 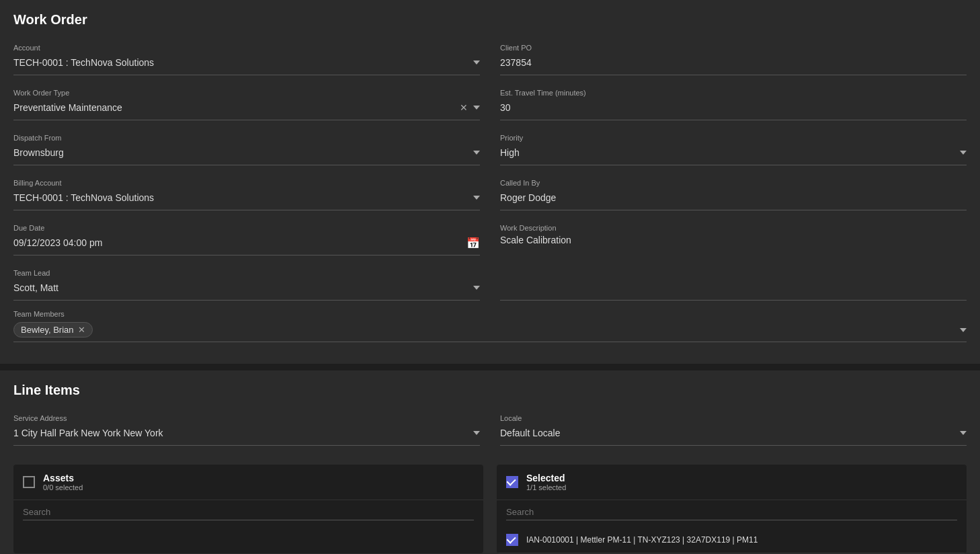 I want to click on due-date-field: Due Date 09/12/2023 04:00 pm 📅, so click(x=247, y=238).